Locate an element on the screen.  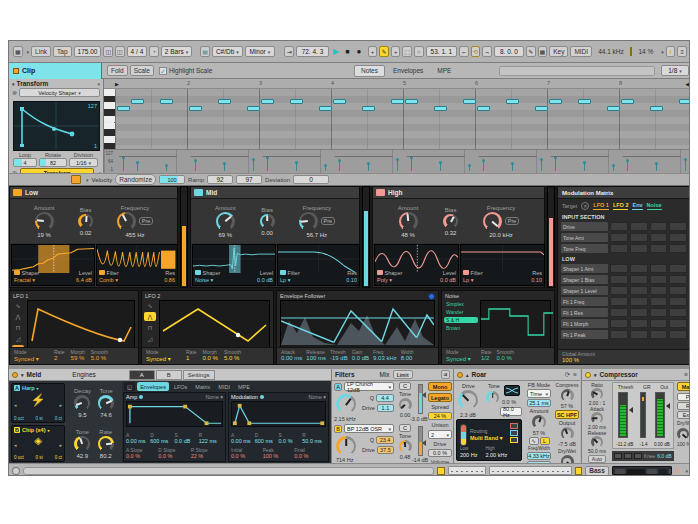
mod-initial-field: 0.0 % is located at coordinates (247, 456).